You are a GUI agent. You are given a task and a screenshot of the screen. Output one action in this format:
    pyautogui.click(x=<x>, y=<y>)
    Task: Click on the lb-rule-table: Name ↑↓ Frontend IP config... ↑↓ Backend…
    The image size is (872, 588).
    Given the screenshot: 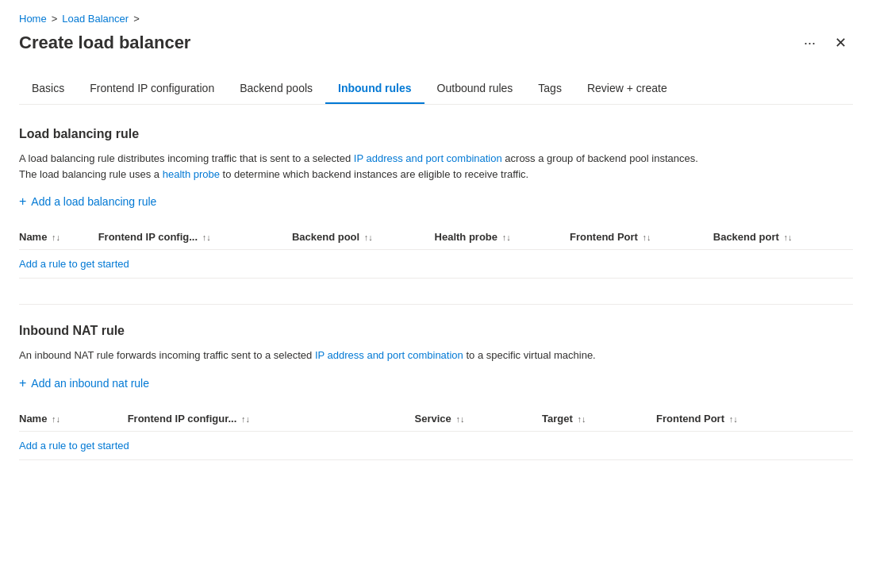 What is the action you would take?
    pyautogui.click(x=436, y=252)
    